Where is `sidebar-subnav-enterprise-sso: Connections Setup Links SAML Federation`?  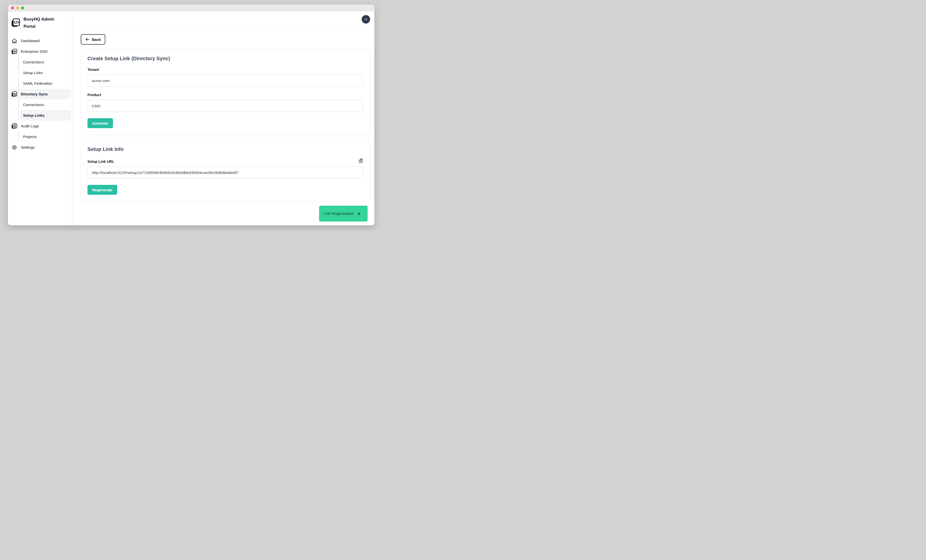 sidebar-subnav-enterprise-sso: Connections Setup Links SAML Federation is located at coordinates (44, 73).